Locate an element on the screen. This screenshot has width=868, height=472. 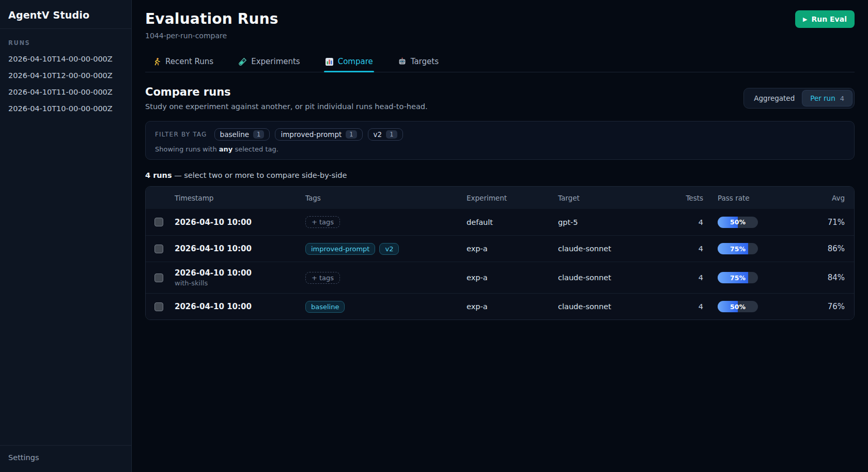
view-toggle-count: 4 is located at coordinates (842, 98).